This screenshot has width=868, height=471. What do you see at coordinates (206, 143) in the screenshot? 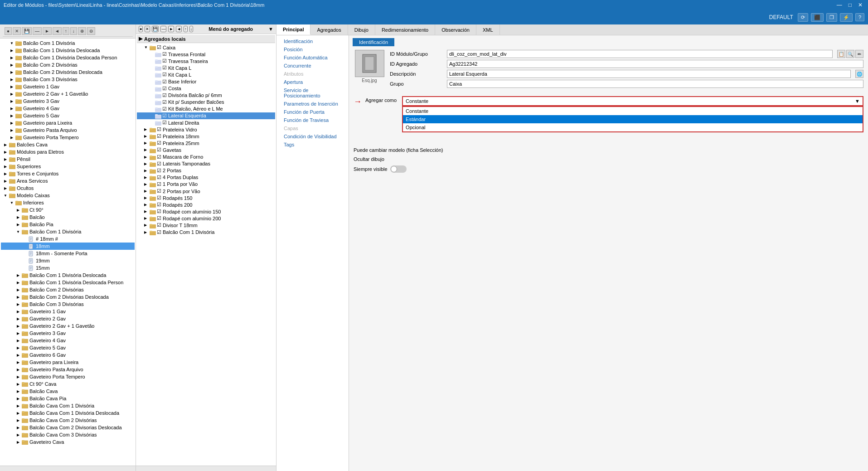
I see `agg-item: ▶☑Prateleira 25mm` at bounding box center [206, 143].